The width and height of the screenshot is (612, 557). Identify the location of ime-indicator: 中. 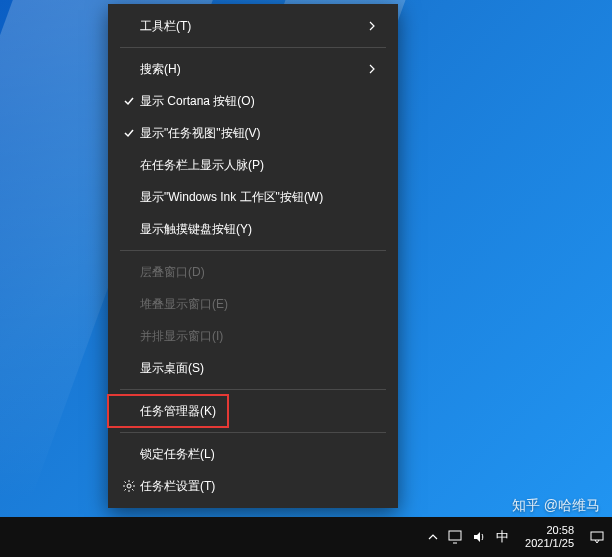
(502, 537).